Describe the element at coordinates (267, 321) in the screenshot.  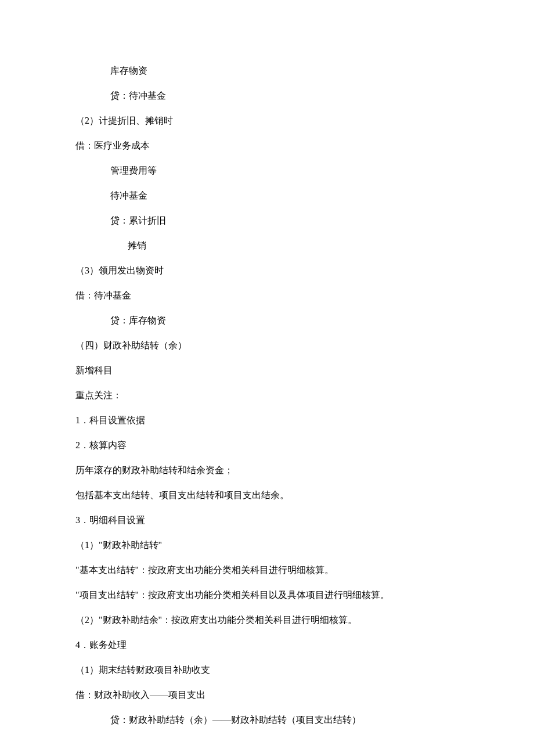
I see `text-line: 贷：库存物资` at that location.